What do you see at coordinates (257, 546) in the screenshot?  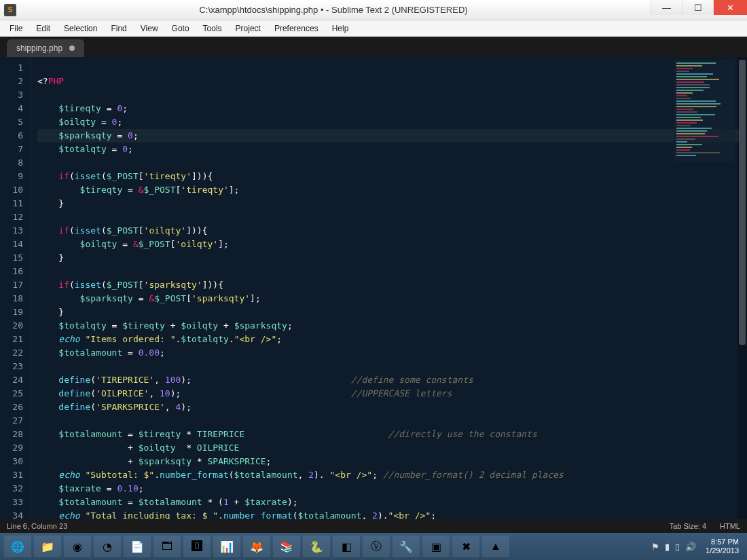 I see `taskbar-firefox-icon: 🦊` at bounding box center [257, 546].